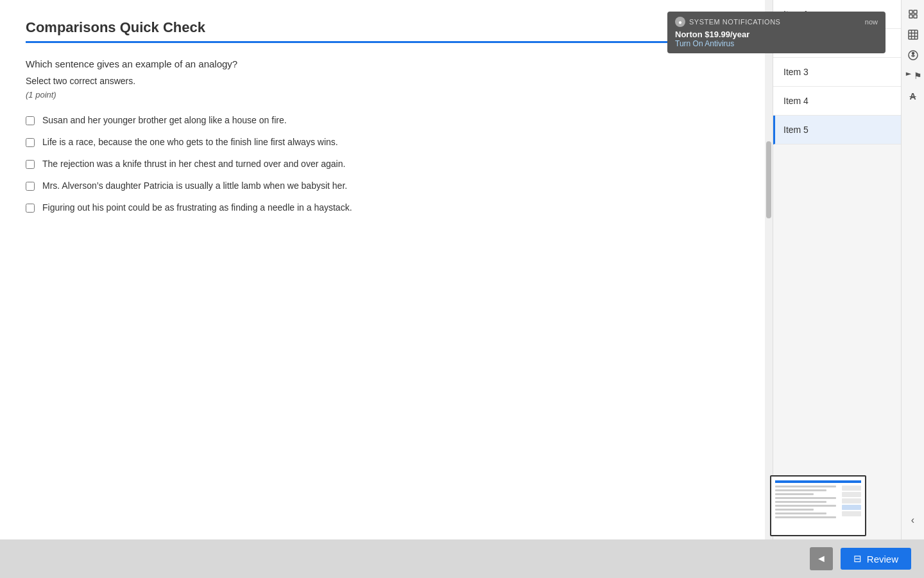 The height and width of the screenshot is (578, 924). What do you see at coordinates (382, 64) in the screenshot?
I see `question-text: Which sentence gives an example of an an…` at bounding box center [382, 64].